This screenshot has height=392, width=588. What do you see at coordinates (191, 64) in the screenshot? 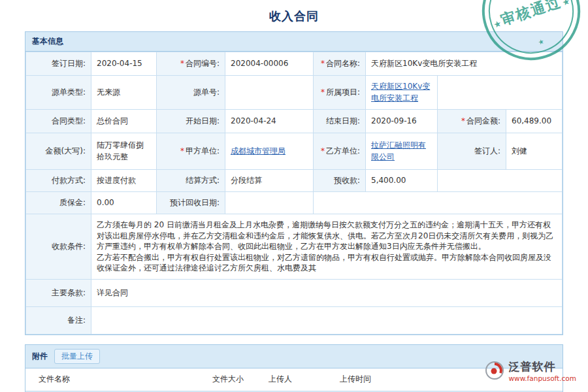
I see `field-label-contract-no: *合同编号:` at bounding box center [191, 64].